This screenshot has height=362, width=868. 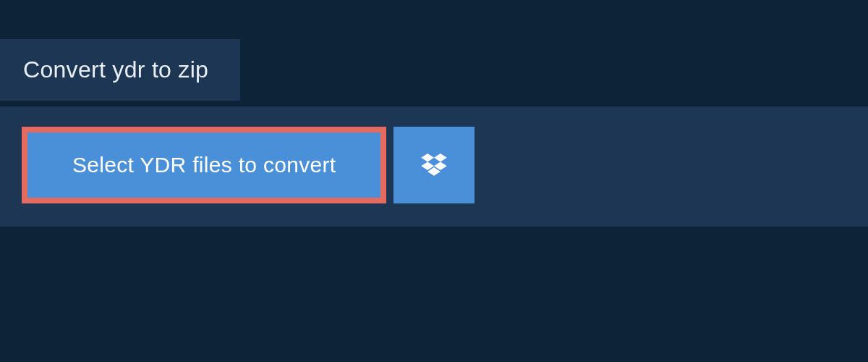 What do you see at coordinates (434, 165) in the screenshot?
I see `dropbox-icon` at bounding box center [434, 165].